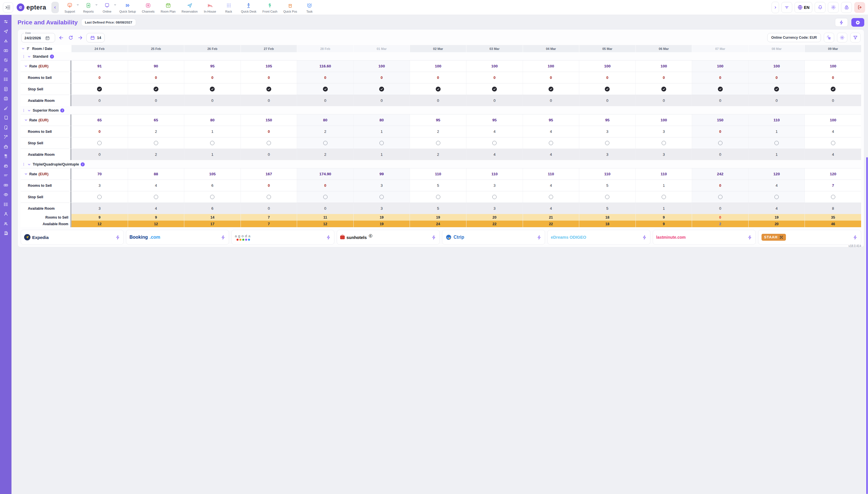 Image resolution: width=868 pixels, height=494 pixels. What do you see at coordinates (6, 166) in the screenshot?
I see `sidebar-item-cash-register` at bounding box center [6, 166].